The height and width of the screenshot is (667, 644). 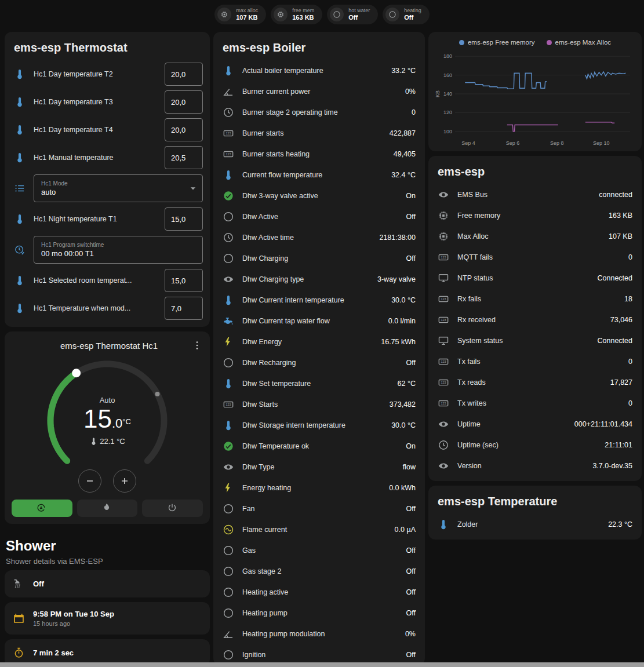 I want to click on entity-row-tx-reads: 123Tx reads17,827, so click(x=535, y=382).